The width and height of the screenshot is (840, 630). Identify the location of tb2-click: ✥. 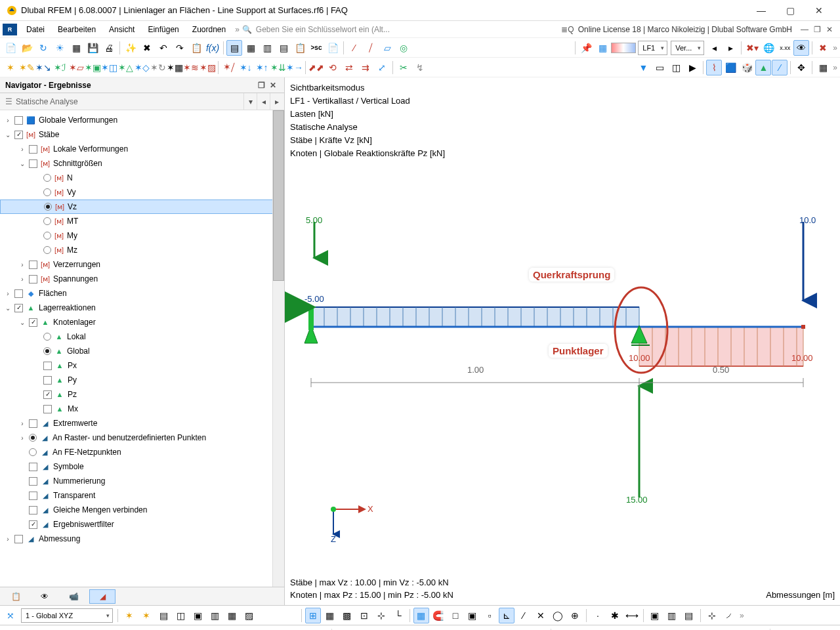
(801, 68).